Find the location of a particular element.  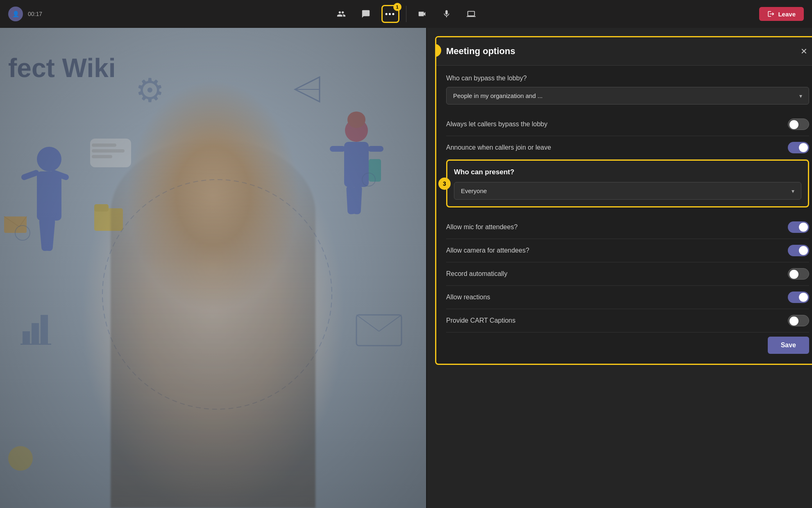

record-auto-track is located at coordinates (798, 274).